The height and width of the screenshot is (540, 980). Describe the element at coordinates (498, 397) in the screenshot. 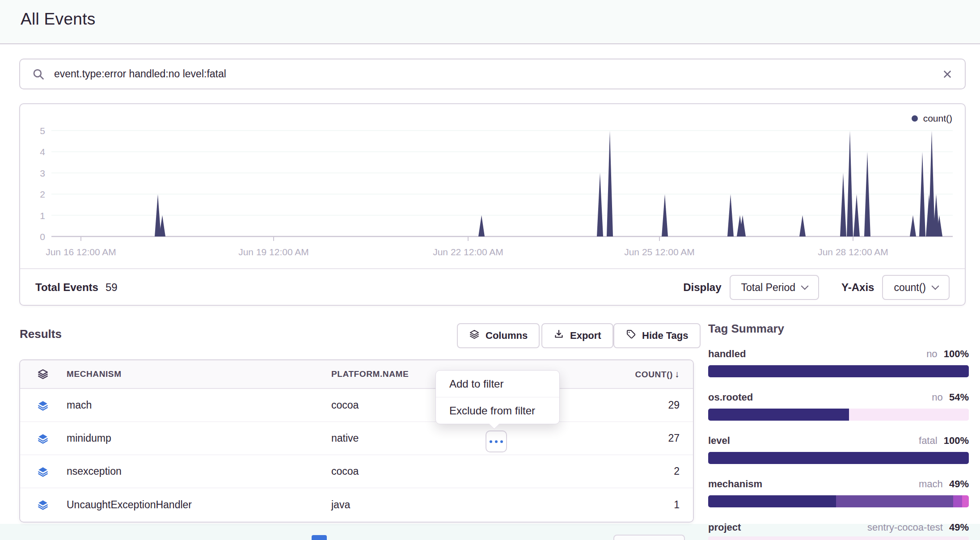

I see `cell-context-menu: Add to filterExclude from filter` at that location.